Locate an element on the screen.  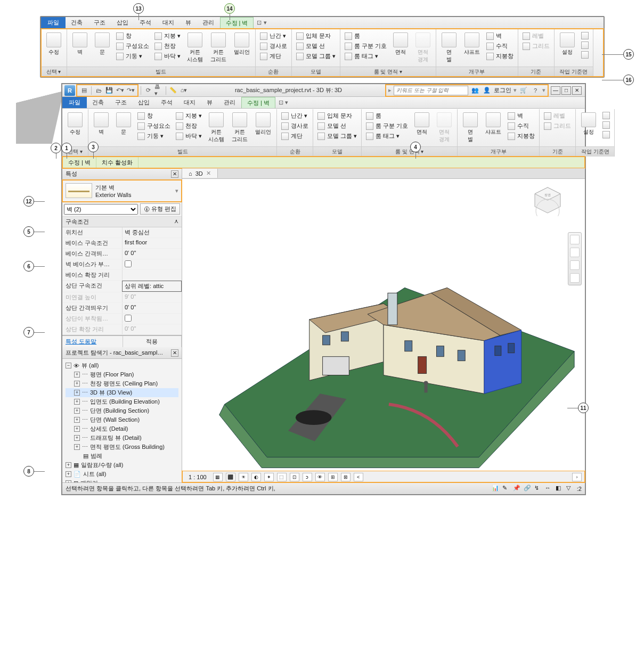
tree-view-2: +⋯3D 뷰 (3D View) is located at coordinates (122, 393).